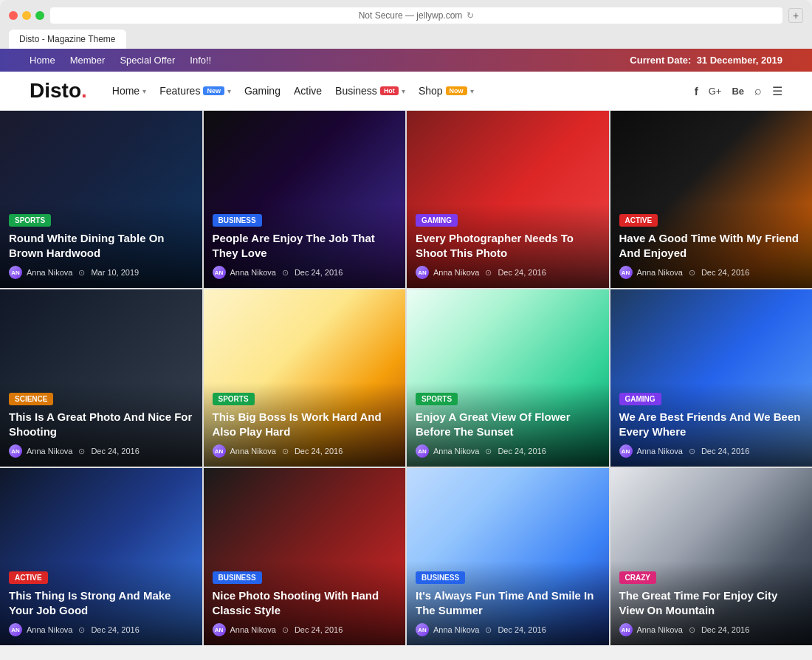 This screenshot has width=812, height=660. I want to click on nav-business: Business Hot ▾, so click(371, 91).